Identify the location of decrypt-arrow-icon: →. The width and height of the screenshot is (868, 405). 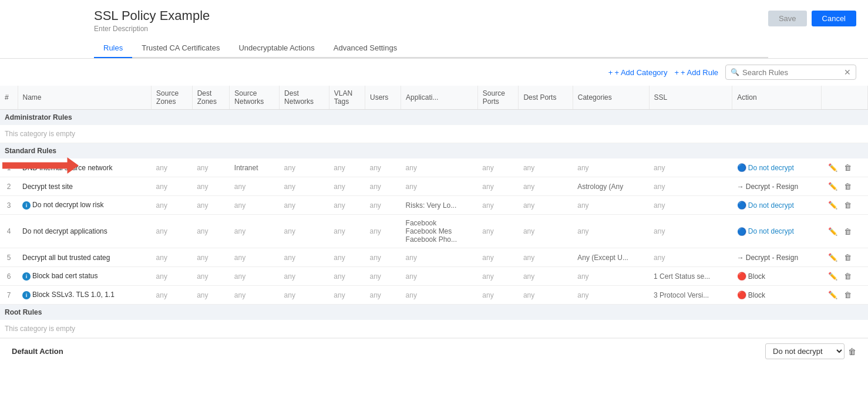
(741, 187).